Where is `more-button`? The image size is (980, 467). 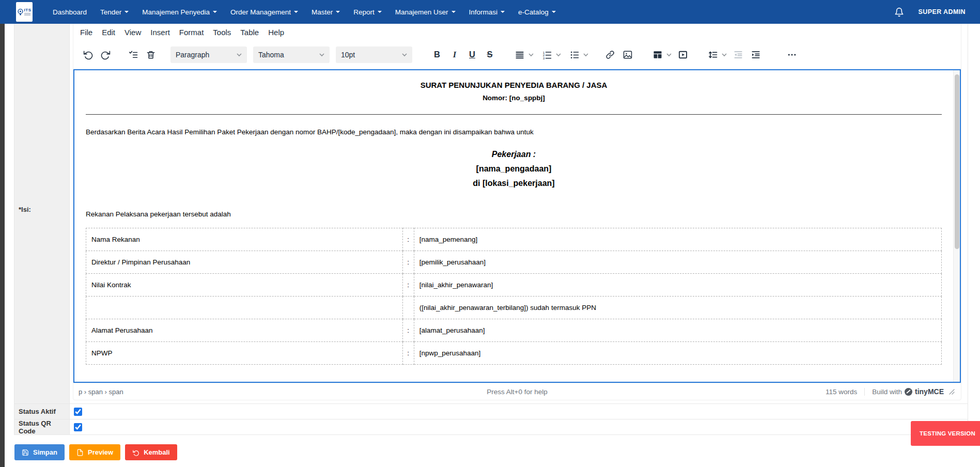 more-button is located at coordinates (792, 55).